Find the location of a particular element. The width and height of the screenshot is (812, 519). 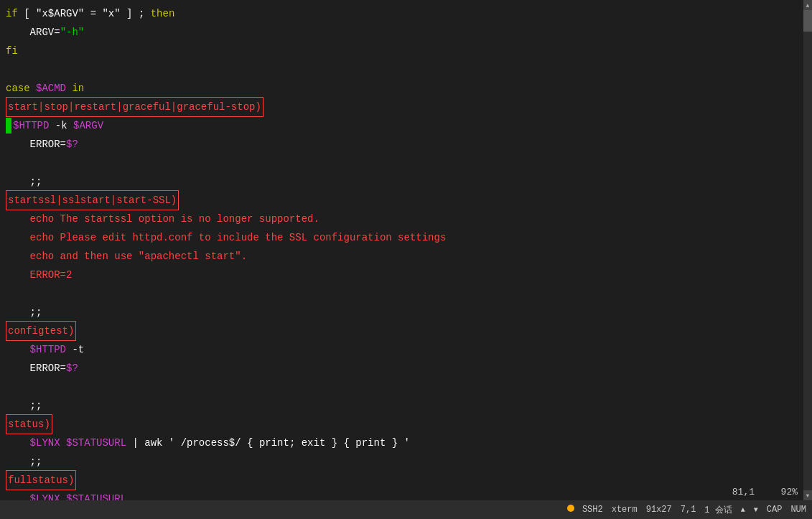

scroll-up-status: ▲ is located at coordinates (743, 510).